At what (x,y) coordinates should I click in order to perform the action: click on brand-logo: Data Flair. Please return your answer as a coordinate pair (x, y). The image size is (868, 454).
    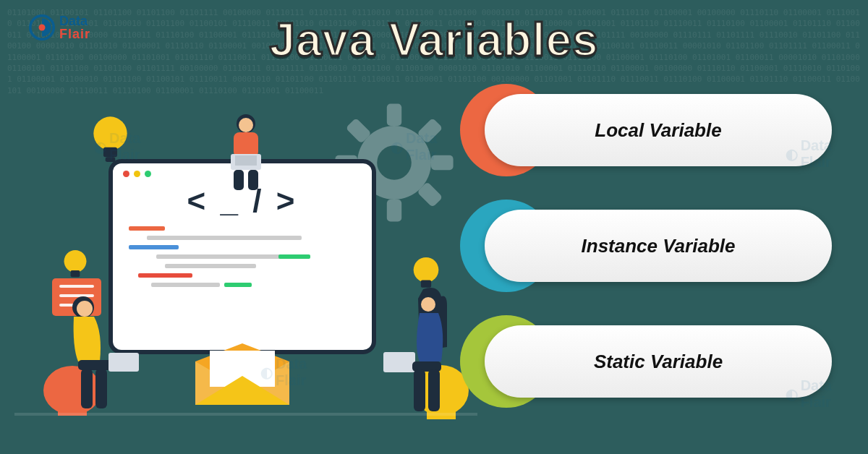
    Looking at the image, I should click on (59, 27).